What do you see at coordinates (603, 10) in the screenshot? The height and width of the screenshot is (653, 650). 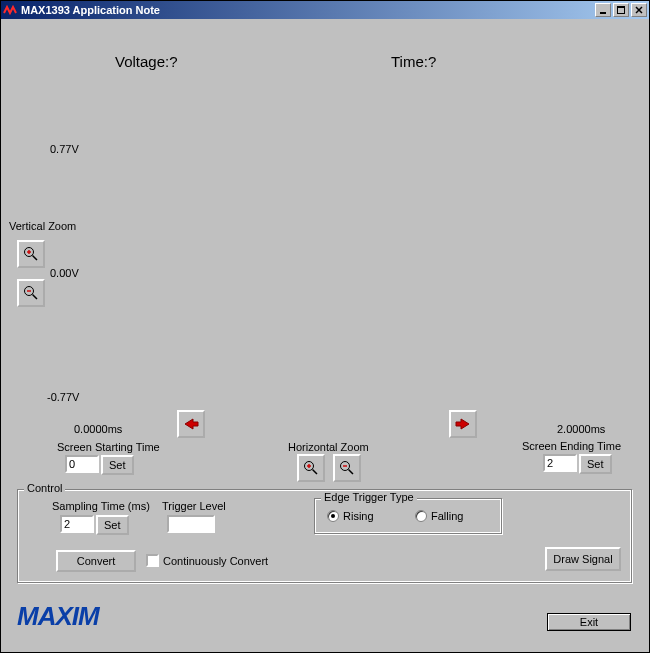 I see `minimize-button` at bounding box center [603, 10].